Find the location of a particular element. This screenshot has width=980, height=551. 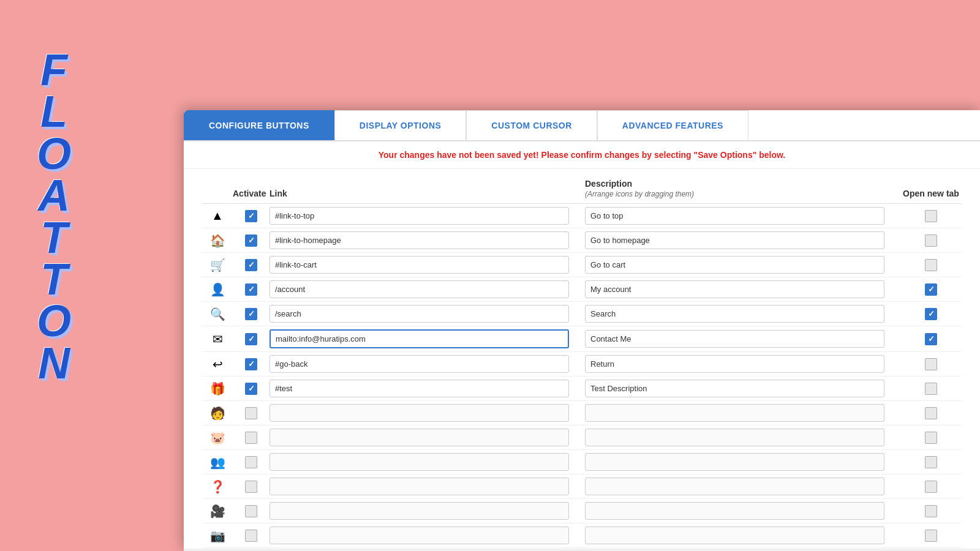

col-header-activate: Activate is located at coordinates (251, 193).